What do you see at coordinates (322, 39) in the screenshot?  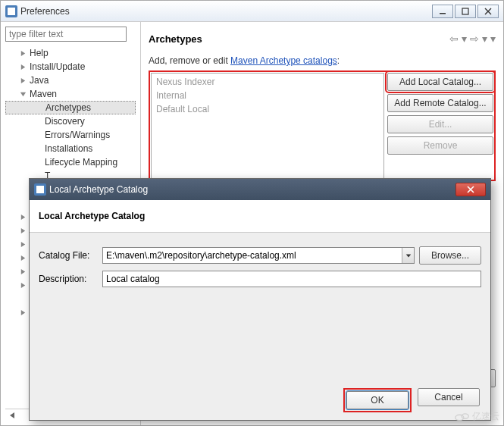 I see `page-header: Archetypes ⇦▾ ⇨▾ ▾` at bounding box center [322, 39].